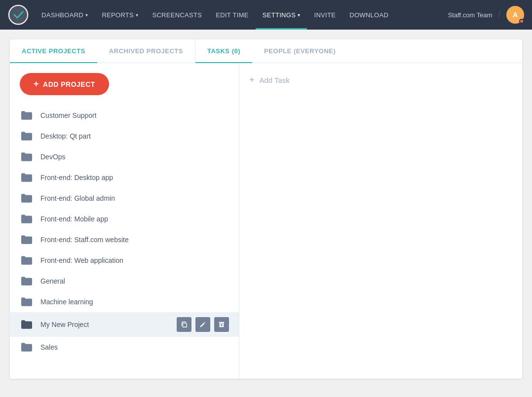 This screenshot has height=397, width=532. What do you see at coordinates (203, 325) in the screenshot?
I see `edit-icon` at bounding box center [203, 325].